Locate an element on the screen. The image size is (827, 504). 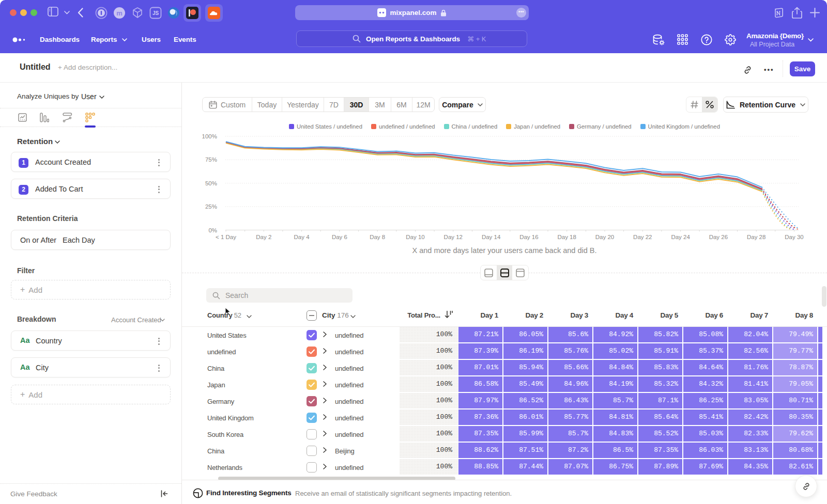
svg-text: 75% is located at coordinates (211, 160).